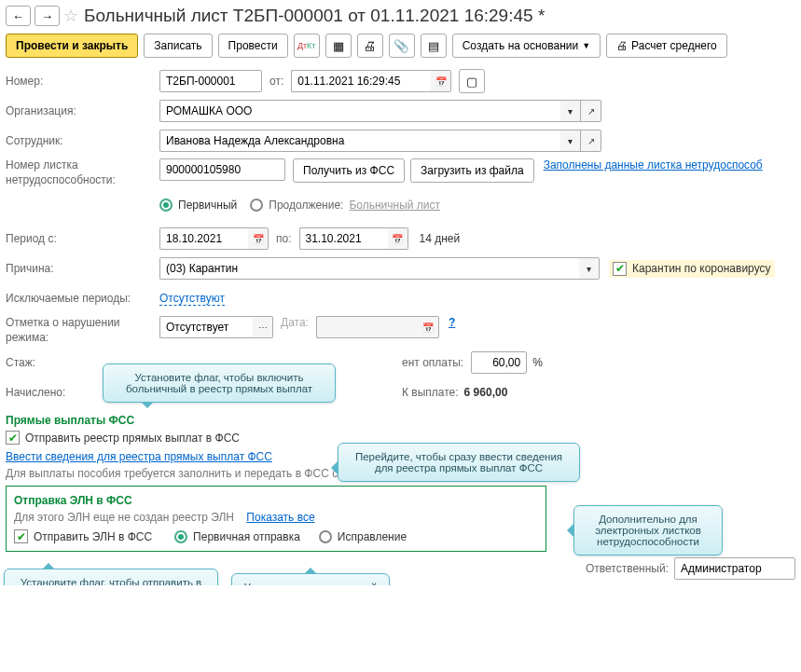 The height and width of the screenshot is (672, 801). Describe the element at coordinates (280, 517) in the screenshot. I see `show-all-link: Показать все` at that location.